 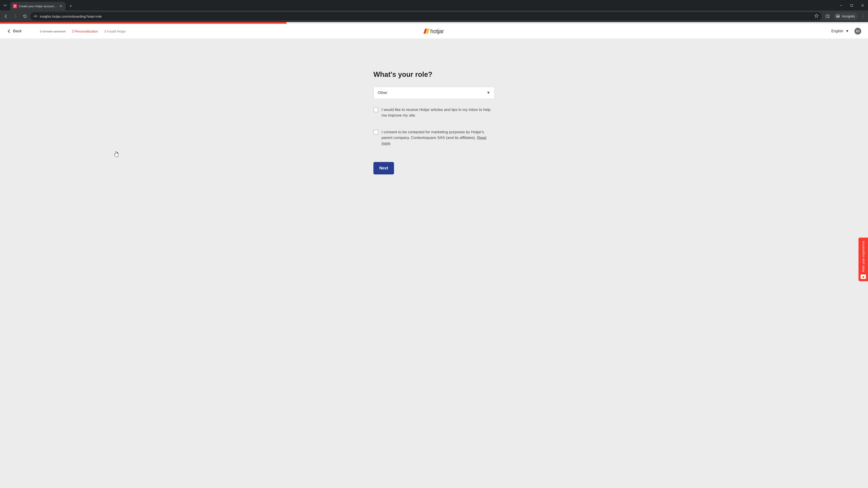 I want to click on onboarding-steps: 1 Create account 2 Personalization 3 Ins…, so click(x=83, y=31).